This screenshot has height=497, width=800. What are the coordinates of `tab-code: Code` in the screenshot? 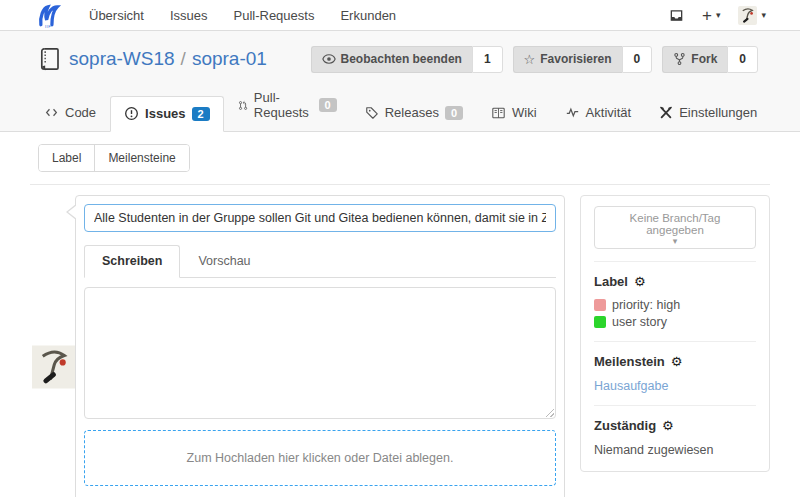 It's located at (70, 113).